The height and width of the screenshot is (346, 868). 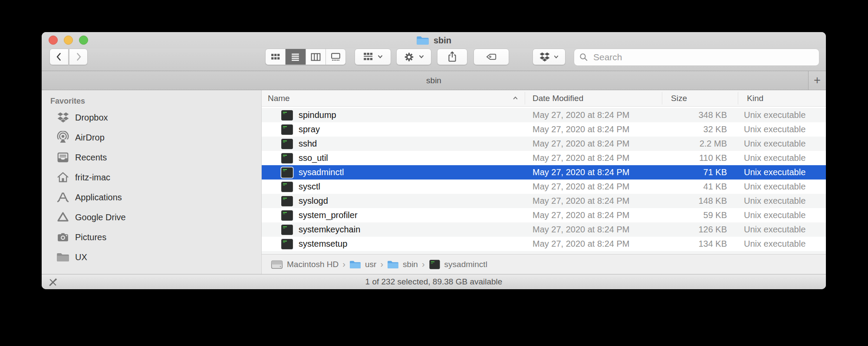 I want to click on path-item-sbin: sbin, so click(x=403, y=264).